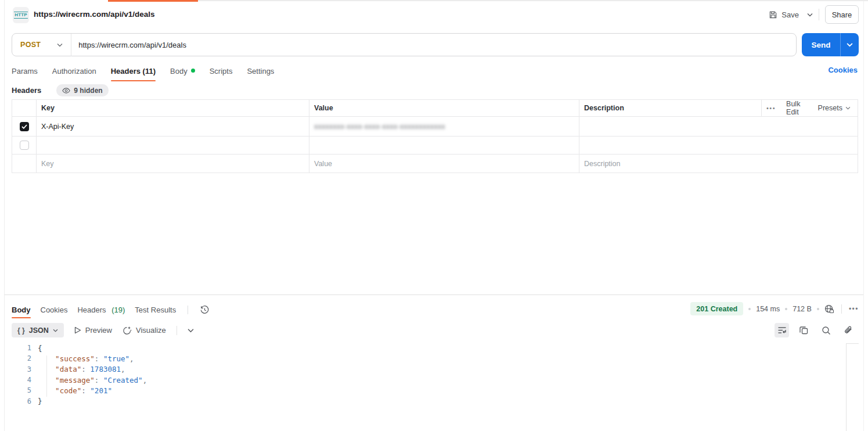  I want to click on send-button: Send, so click(830, 45).